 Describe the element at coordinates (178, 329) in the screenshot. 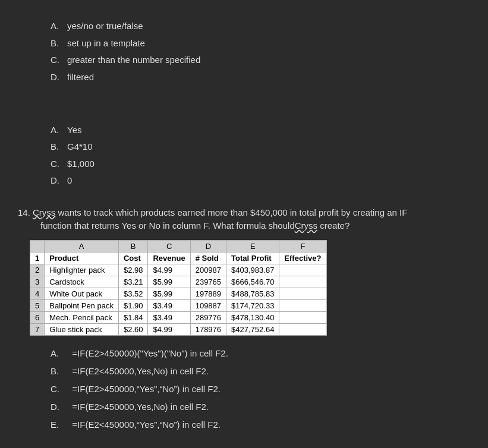

I see `table-row: 7 Glue stick pack $2.60 $4.99 178976 $42…` at that location.